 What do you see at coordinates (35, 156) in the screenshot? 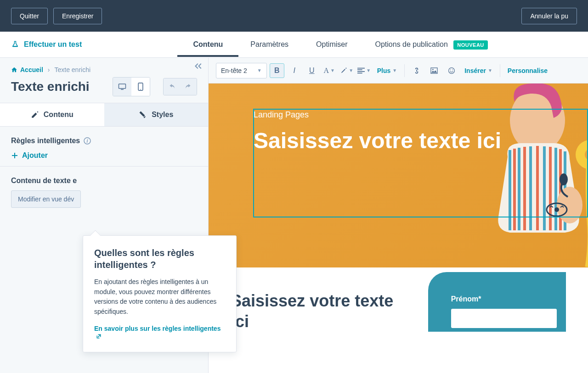
I see `add-smart-rule-label: Ajouter` at bounding box center [35, 156].